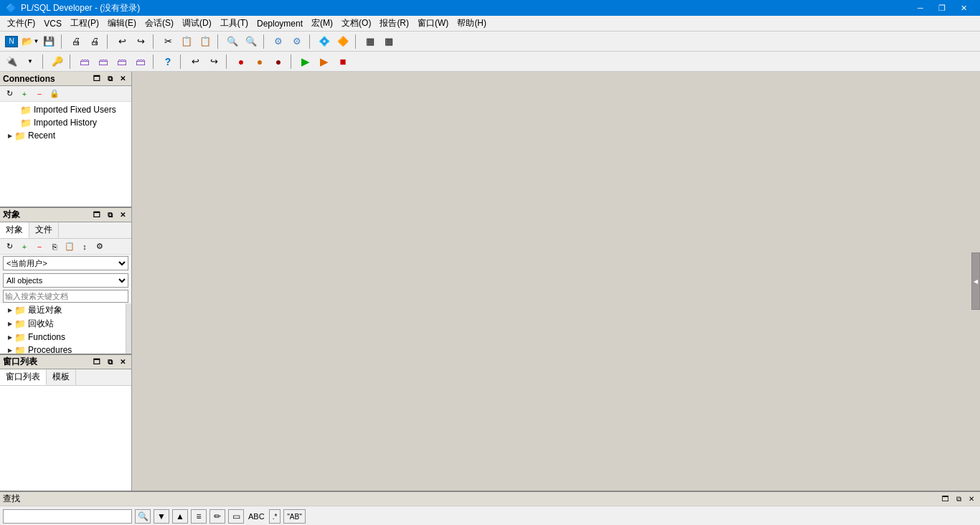  What do you see at coordinates (30, 42) in the screenshot?
I see `open-dropdown-btn: 📂▼` at bounding box center [30, 42].